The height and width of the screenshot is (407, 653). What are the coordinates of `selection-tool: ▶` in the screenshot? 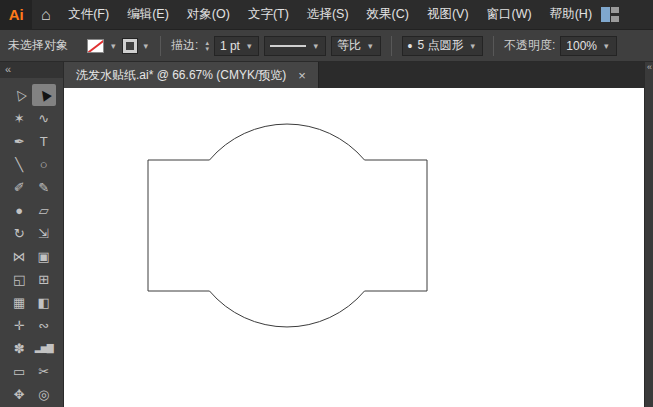 It's located at (44, 95).